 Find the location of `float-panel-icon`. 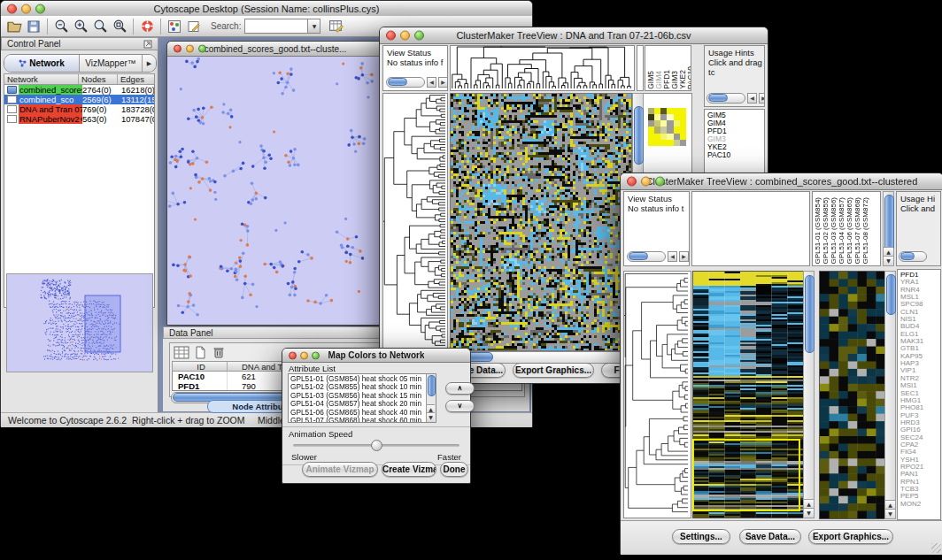

float-panel-icon is located at coordinates (148, 44).